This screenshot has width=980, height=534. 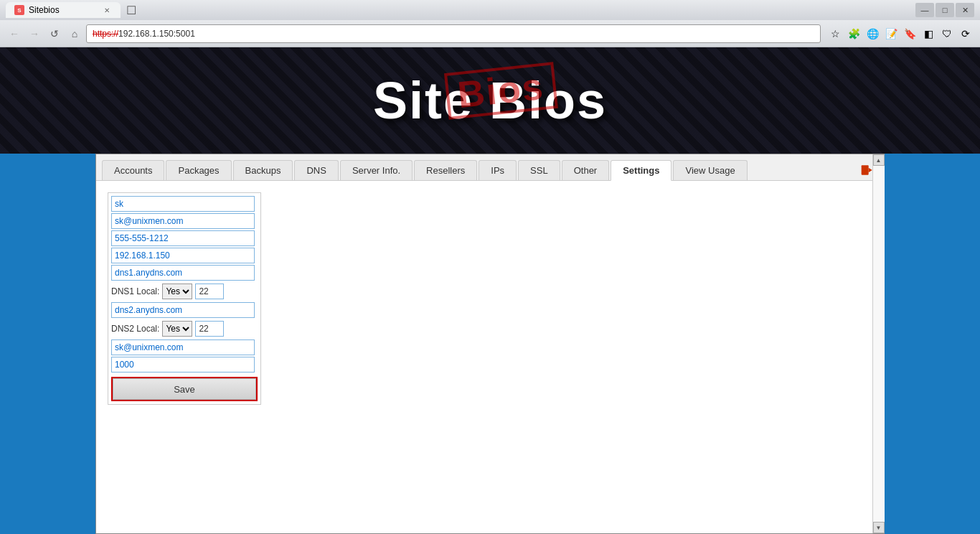 I want to click on site-word: Site, so click(x=423, y=100).